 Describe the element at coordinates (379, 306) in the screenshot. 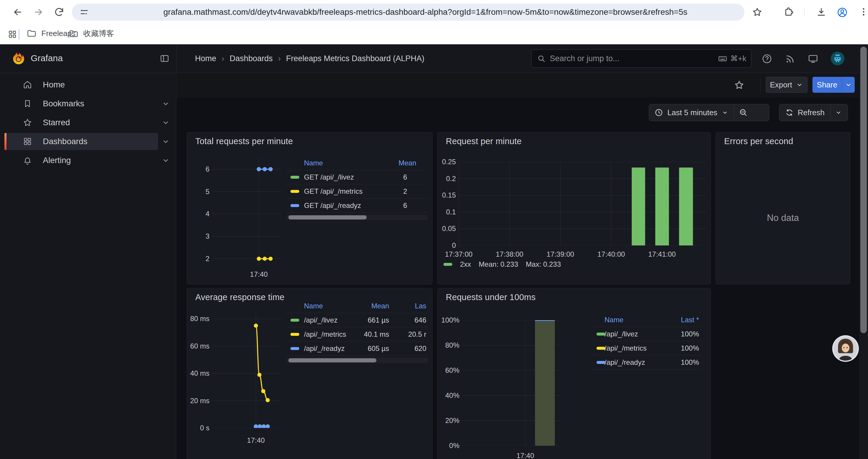

I see `legend-column-header: Mean` at that location.